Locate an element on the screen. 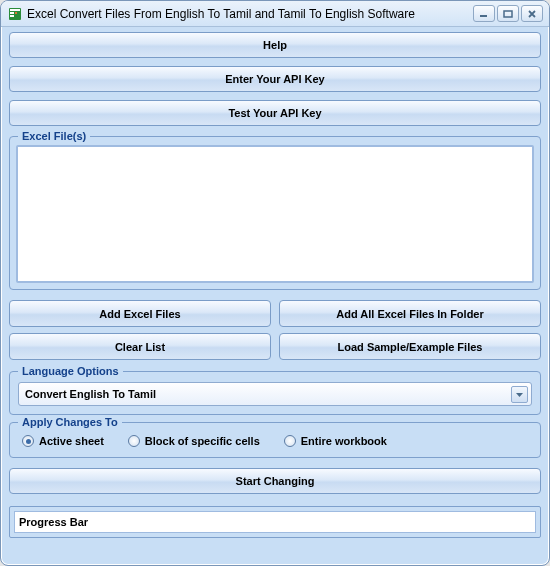  radio-active-sheet-label: Active sheet is located at coordinates (72, 441).